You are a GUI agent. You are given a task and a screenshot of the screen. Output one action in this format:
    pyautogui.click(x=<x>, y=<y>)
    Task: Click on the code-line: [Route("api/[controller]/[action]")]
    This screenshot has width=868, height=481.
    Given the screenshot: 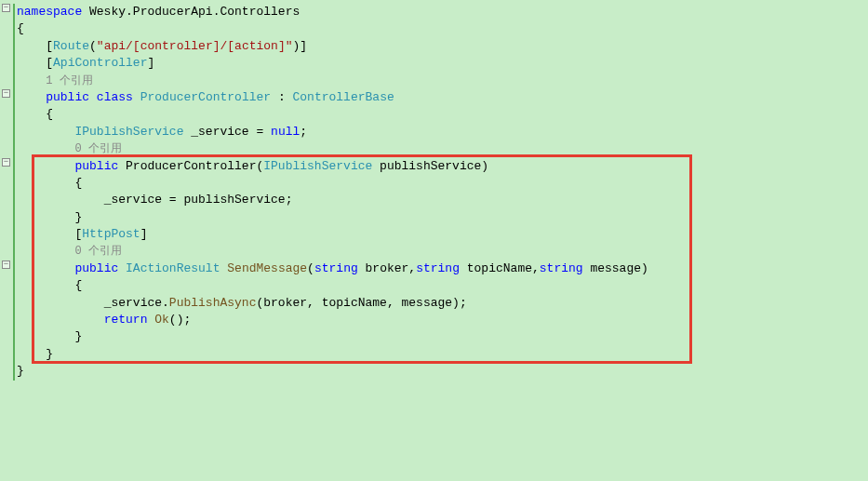 What is the action you would take?
    pyautogui.click(x=443, y=47)
    